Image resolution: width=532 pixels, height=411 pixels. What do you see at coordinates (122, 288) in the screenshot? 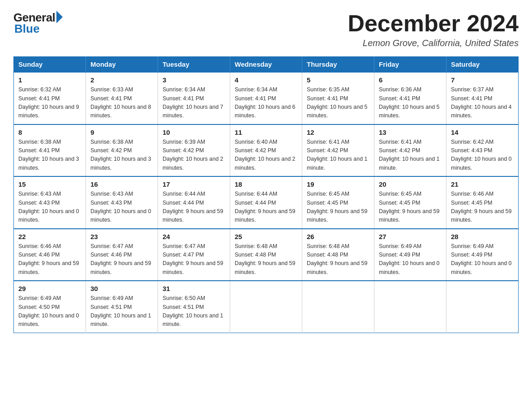
I see `day-number: 30` at bounding box center [122, 288].